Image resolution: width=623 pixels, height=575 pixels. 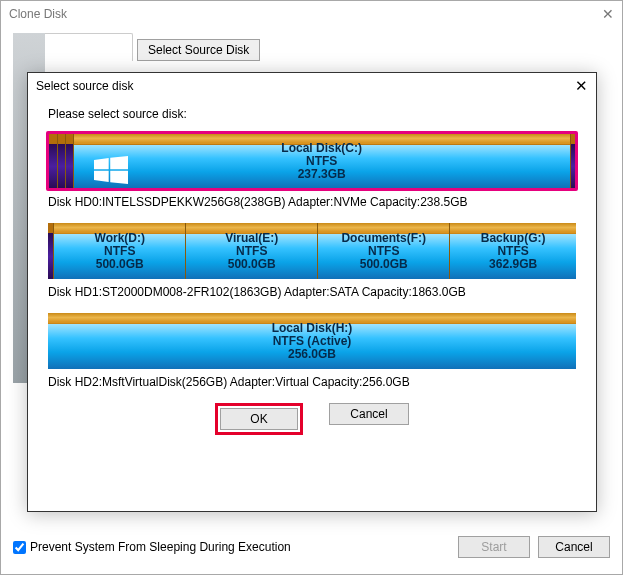 What do you see at coordinates (312, 354) in the screenshot?
I see `partition-label: 256.0GB` at bounding box center [312, 354].